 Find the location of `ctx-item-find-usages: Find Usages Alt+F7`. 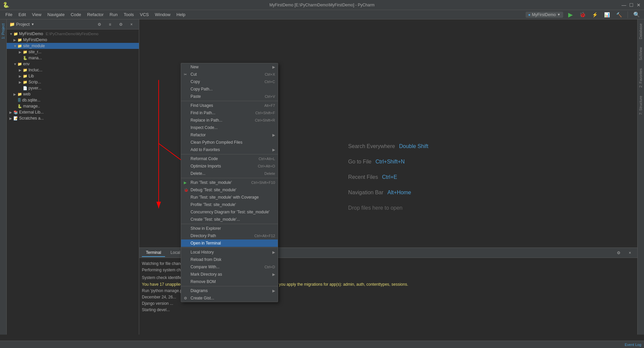

ctx-item-find-usages: Find Usages Alt+F7 is located at coordinates (229, 106).